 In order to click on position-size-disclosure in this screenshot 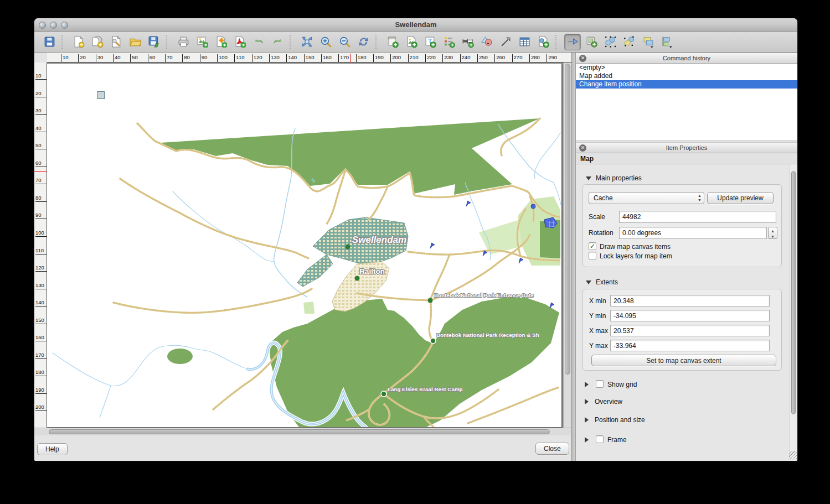, I will do `click(587, 420)`.